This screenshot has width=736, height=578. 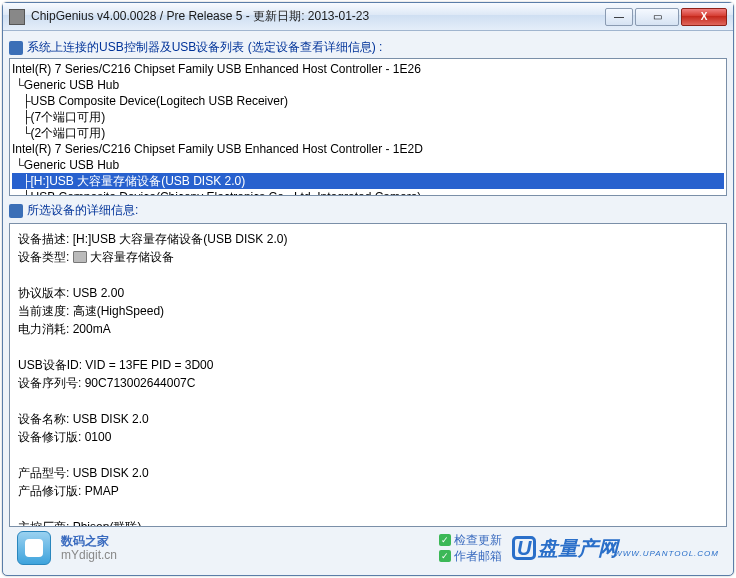 I want to click on check-update-link: ✓检查更新, so click(x=470, y=540).